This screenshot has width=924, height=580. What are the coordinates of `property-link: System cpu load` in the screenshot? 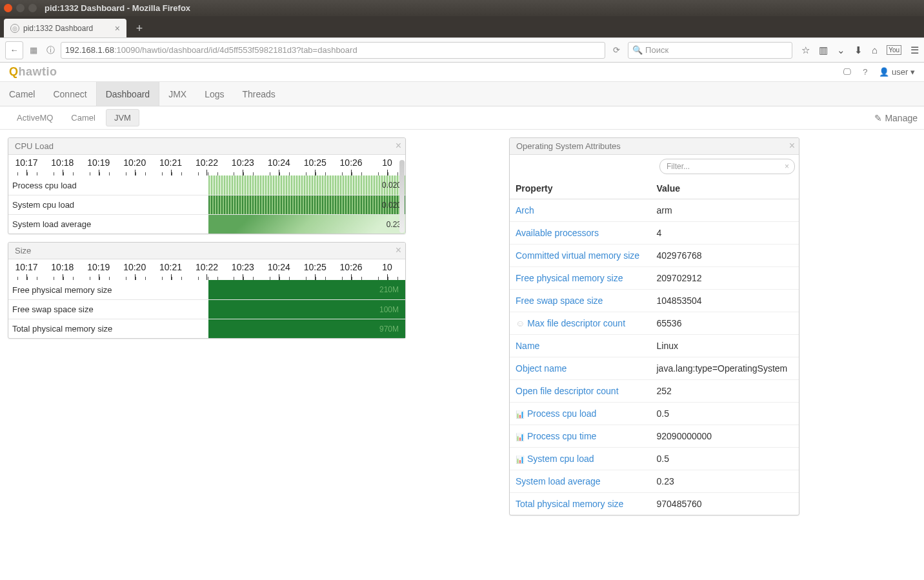 It's located at (561, 459).